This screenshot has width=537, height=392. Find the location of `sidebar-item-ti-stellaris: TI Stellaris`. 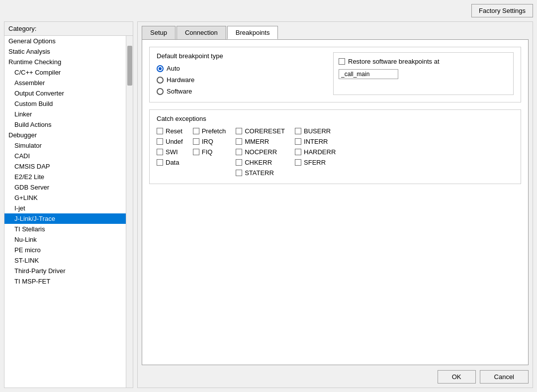

sidebar-item-ti-stellaris: TI Stellaris is located at coordinates (65, 229).